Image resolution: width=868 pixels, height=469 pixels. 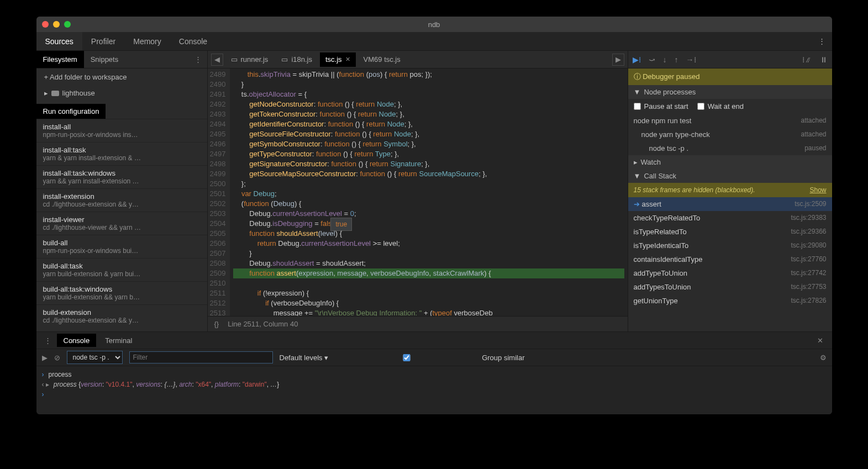 What do you see at coordinates (193, 41) in the screenshot?
I see `tab-console: Console` at bounding box center [193, 41].